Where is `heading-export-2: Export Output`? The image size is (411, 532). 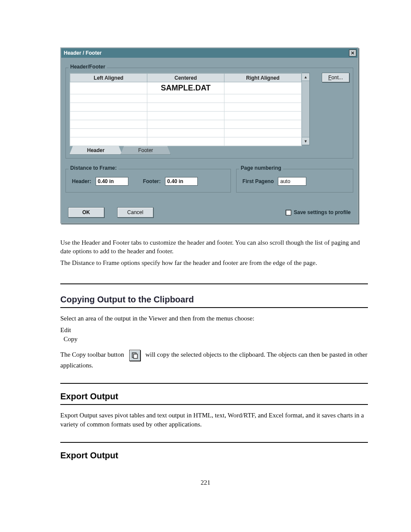
heading-export-2: Export Output is located at coordinates (214, 451).